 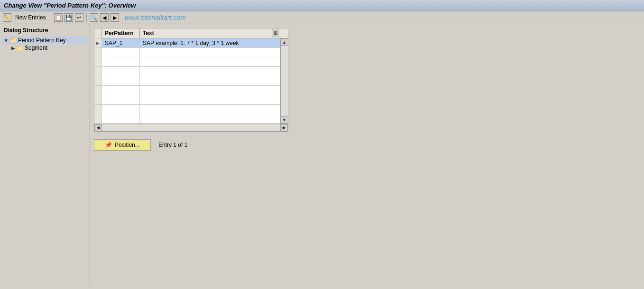 I want to click on folder-icon-2: 📁, so click(x=20, y=48).